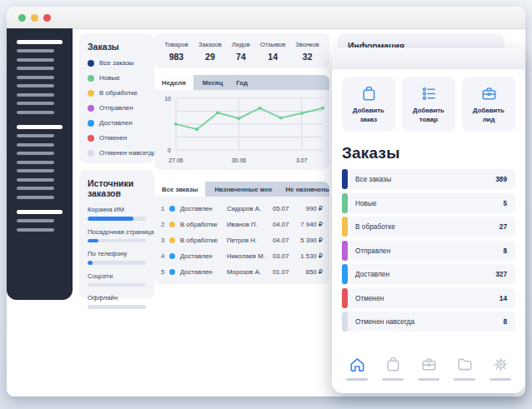 This screenshot has width=532, height=409. I want to click on table-row: 3 В обработке Петров Н. 04.07 5 390 ₽, so click(242, 240).